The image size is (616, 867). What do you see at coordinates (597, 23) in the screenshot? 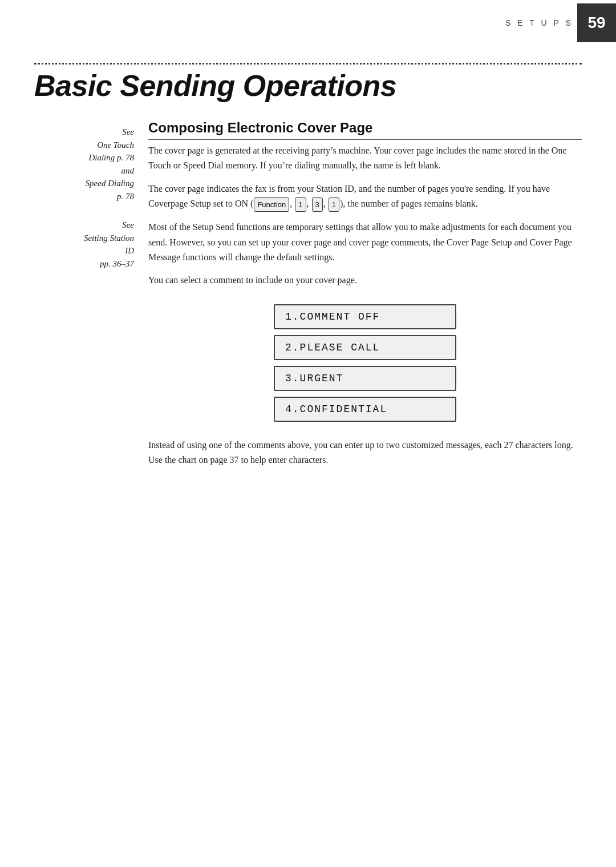
I see `page-number: 59` at bounding box center [597, 23].